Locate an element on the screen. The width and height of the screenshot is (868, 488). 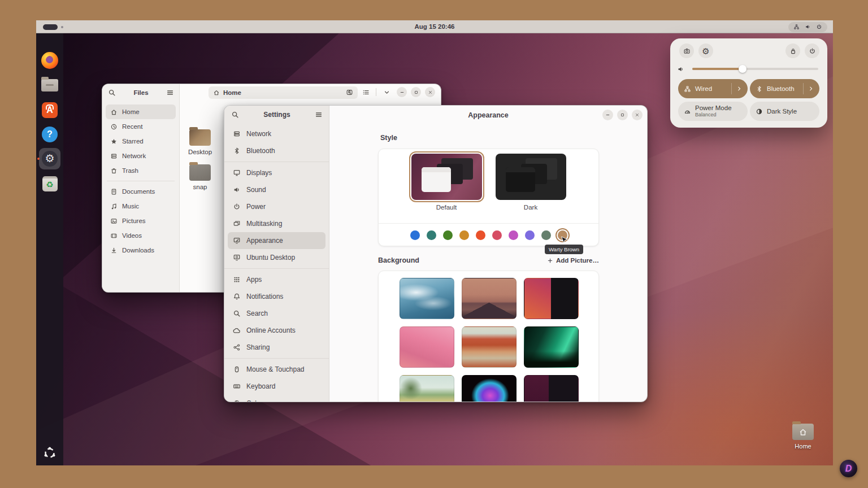
accent-color-yellow is located at coordinates (465, 235).